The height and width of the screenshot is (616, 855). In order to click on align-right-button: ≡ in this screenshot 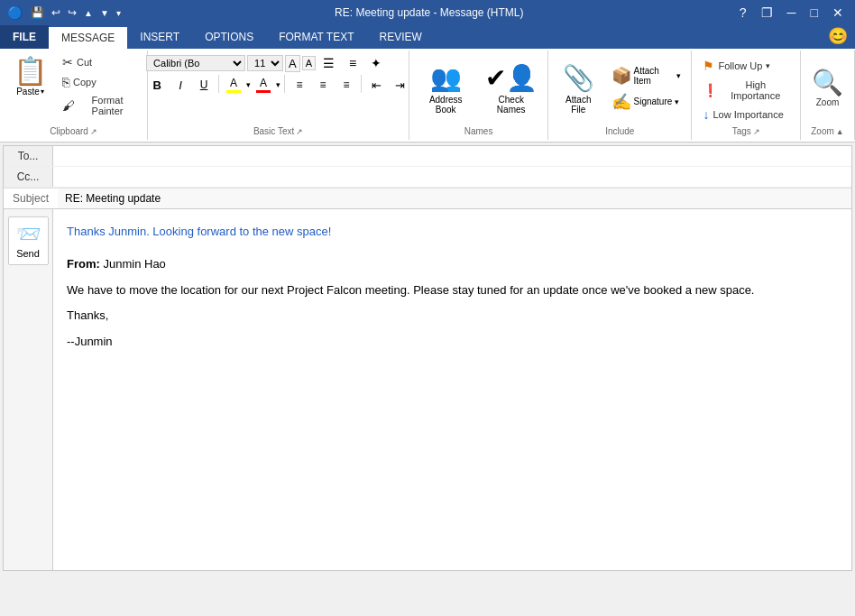, I will do `click(346, 85)`.